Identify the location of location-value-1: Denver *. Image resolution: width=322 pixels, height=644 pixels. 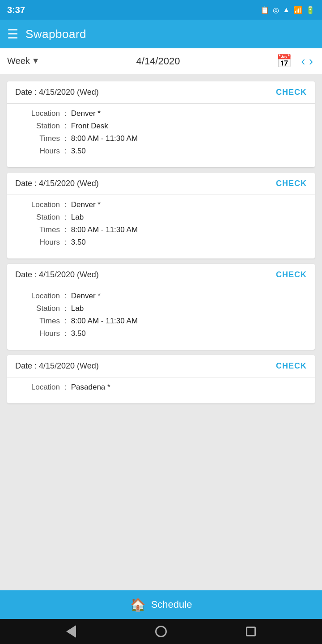
(86, 114).